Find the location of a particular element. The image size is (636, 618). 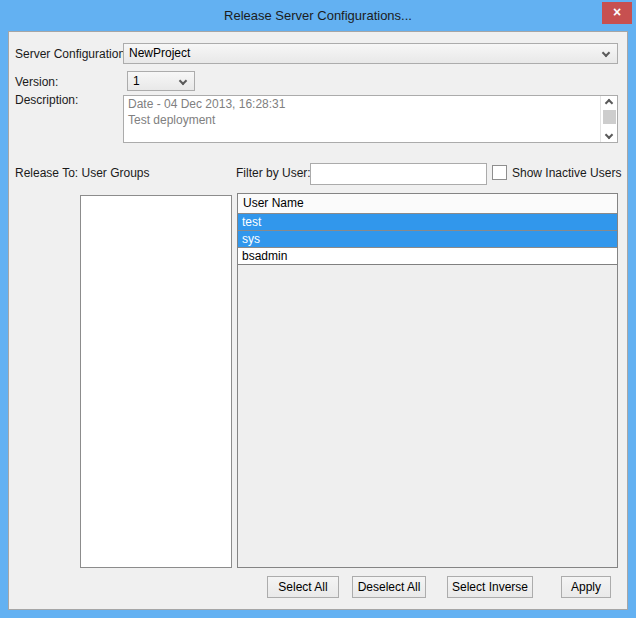

deselect-all-button: Deselect All is located at coordinates (389, 587).